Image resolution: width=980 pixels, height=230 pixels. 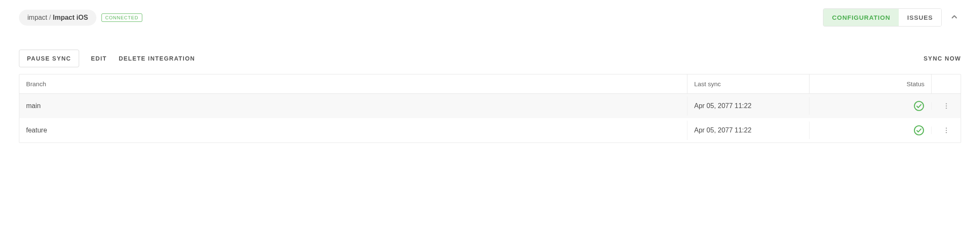 What do you see at coordinates (353, 130) in the screenshot?
I see `cell-branch: feature` at bounding box center [353, 130].